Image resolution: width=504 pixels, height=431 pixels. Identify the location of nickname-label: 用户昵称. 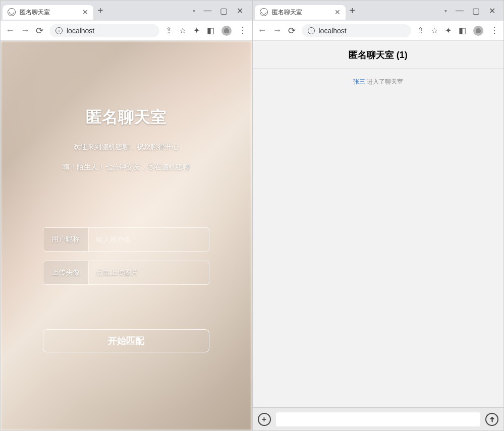
(66, 239).